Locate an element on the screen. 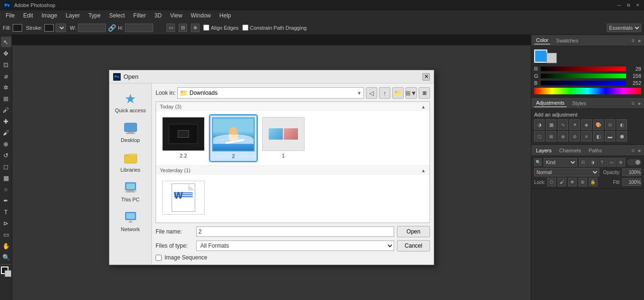 This screenshot has height=300, width=644. move-tool: ✥ is located at coordinates (6, 53).